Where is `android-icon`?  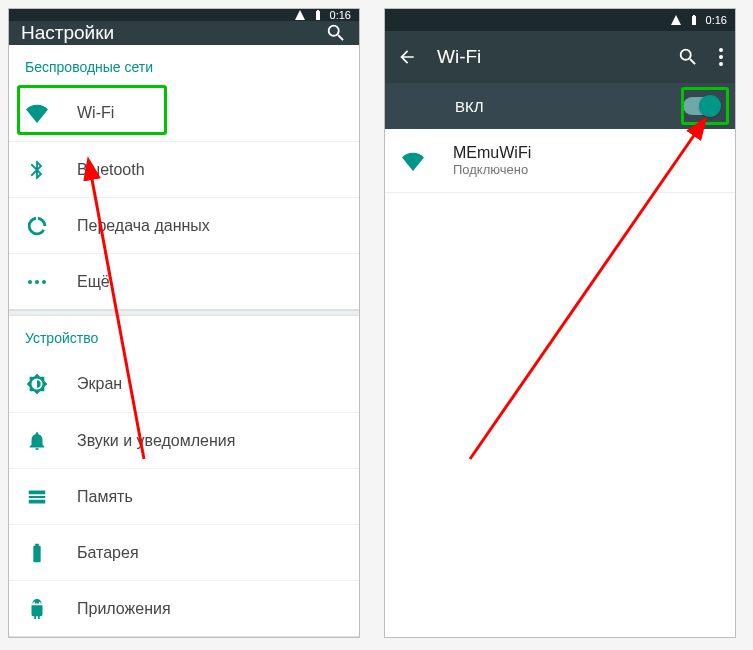
android-icon is located at coordinates (37, 609).